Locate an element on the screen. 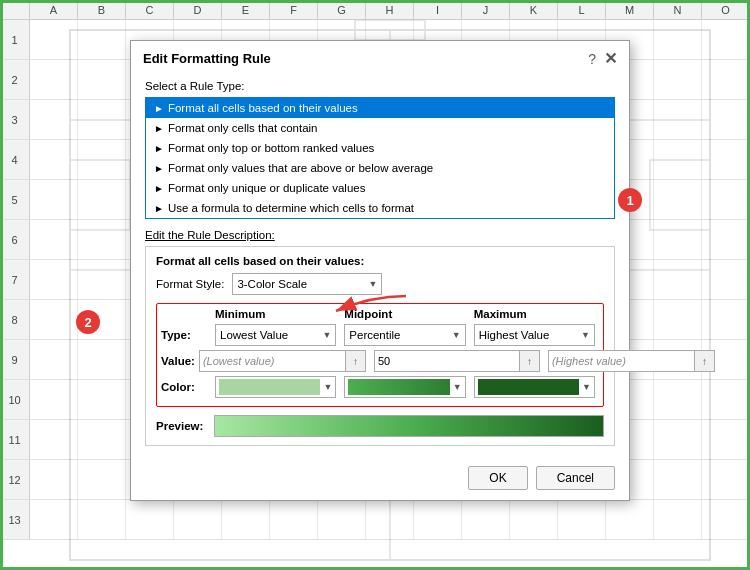 This screenshot has height=570, width=750. min-type-cell: Lowest Value ▼ is located at coordinates (276, 335).